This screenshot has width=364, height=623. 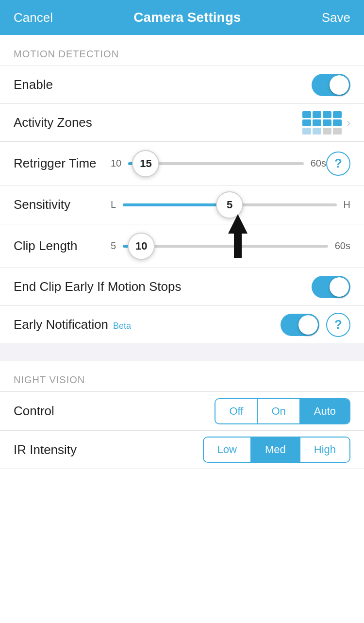 I want to click on end-clip-row: End Clip Early If Motion Stops, so click(x=182, y=286).